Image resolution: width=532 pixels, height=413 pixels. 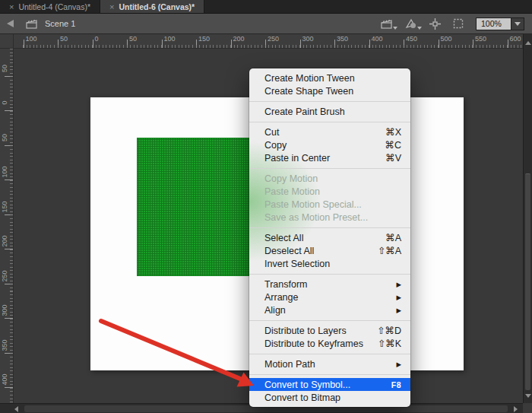 I want to click on scroll-up-icon, so click(x=528, y=43).